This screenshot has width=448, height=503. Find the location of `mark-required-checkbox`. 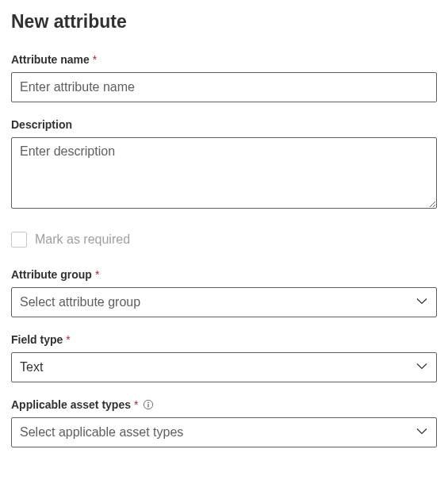

mark-required-checkbox is located at coordinates (19, 240).